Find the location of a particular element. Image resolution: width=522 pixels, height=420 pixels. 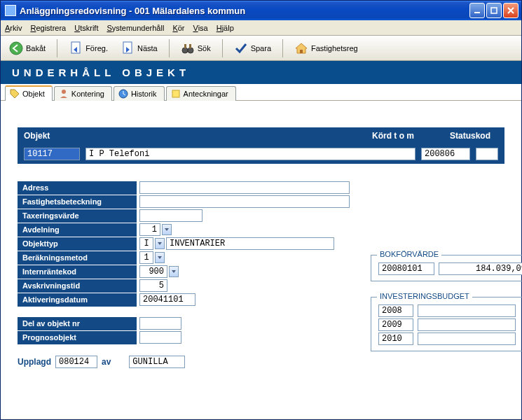

adress-field is located at coordinates (245, 188).